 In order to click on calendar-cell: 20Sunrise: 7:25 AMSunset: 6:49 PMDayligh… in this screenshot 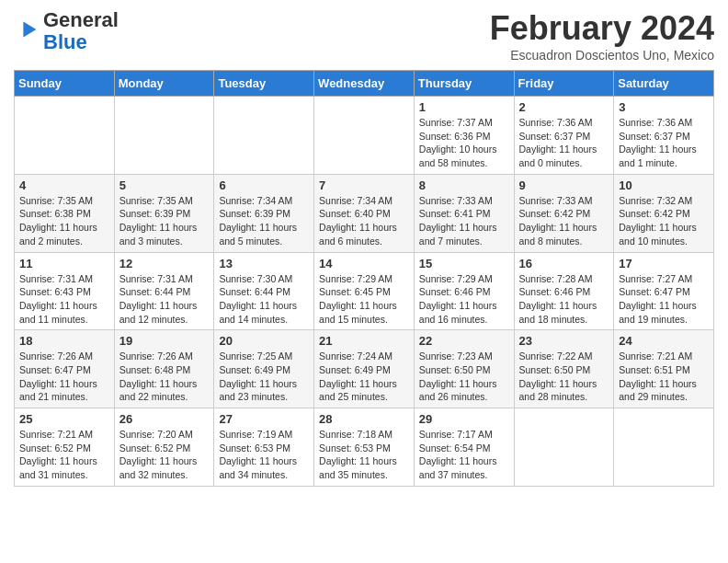, I will do `click(265, 370)`.